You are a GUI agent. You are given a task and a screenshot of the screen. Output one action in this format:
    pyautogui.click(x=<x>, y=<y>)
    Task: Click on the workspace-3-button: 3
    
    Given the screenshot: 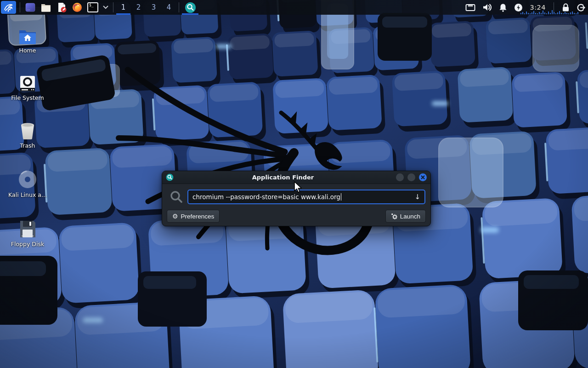 What is the action you would take?
    pyautogui.click(x=153, y=7)
    